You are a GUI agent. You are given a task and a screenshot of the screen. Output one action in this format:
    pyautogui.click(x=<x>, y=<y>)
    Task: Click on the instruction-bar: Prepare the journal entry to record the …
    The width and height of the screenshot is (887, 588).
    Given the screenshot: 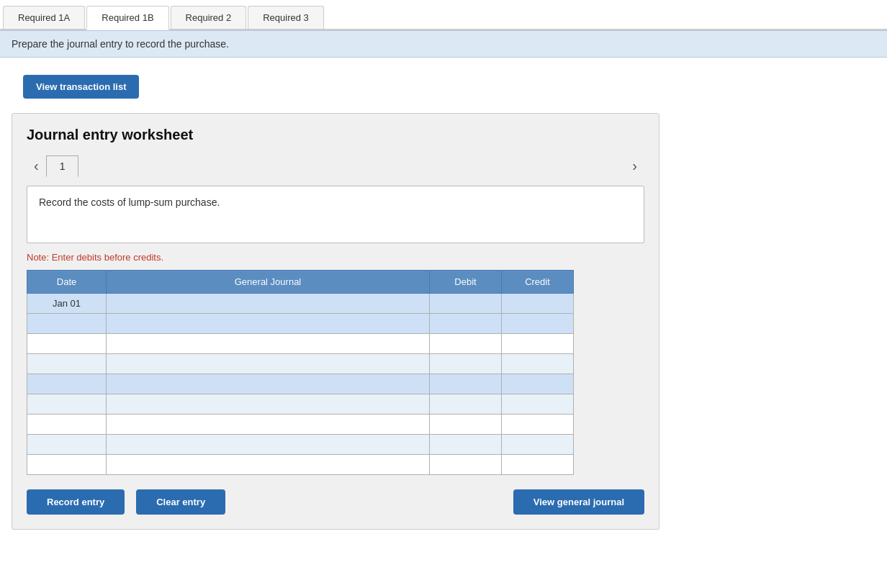 What is the action you would take?
    pyautogui.click(x=444, y=44)
    